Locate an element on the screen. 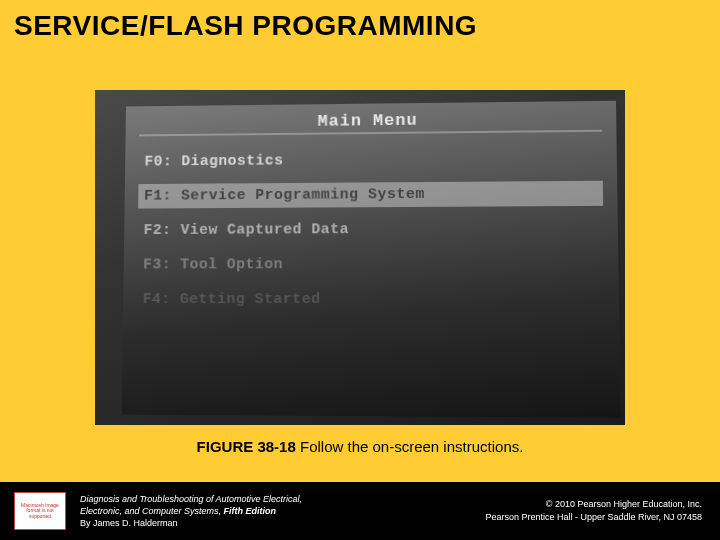 This screenshot has height=540, width=720. menu-item-f0: F0: Diagnostics is located at coordinates (371, 160).